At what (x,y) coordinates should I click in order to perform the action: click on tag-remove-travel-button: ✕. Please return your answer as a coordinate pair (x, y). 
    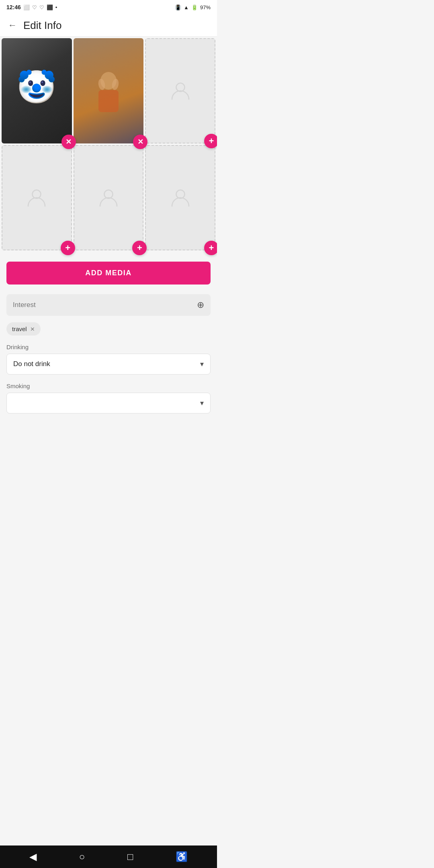
    Looking at the image, I should click on (33, 329).